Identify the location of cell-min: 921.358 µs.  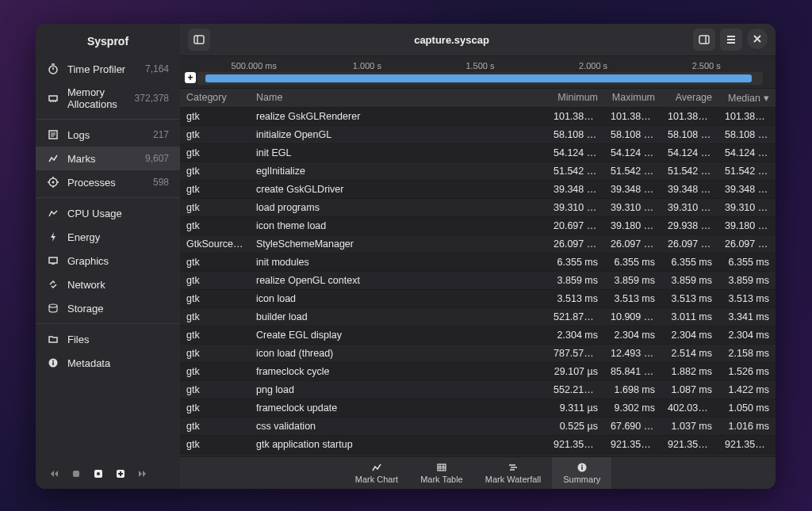
(576, 444).